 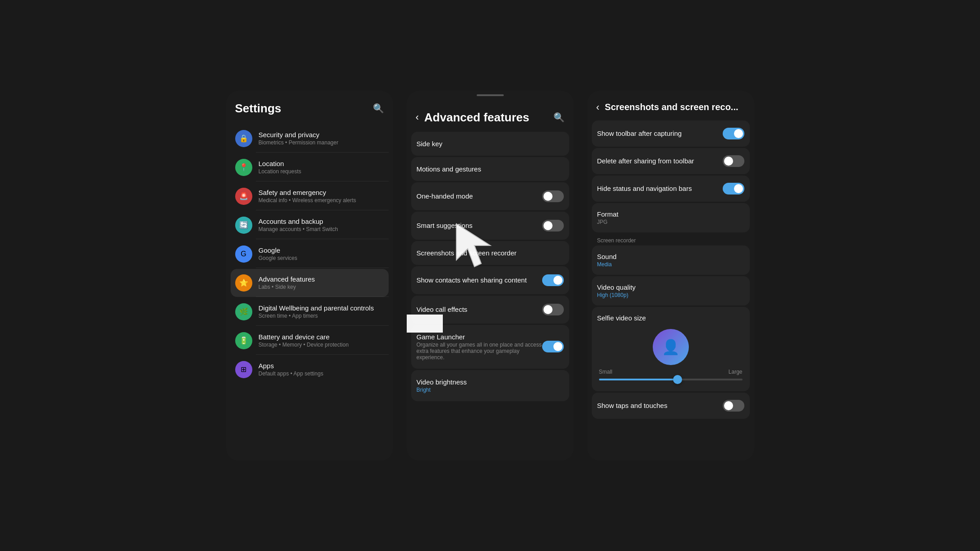 I want to click on item-text-security: Security and privacy Biometrics • Permis…, so click(x=321, y=138).